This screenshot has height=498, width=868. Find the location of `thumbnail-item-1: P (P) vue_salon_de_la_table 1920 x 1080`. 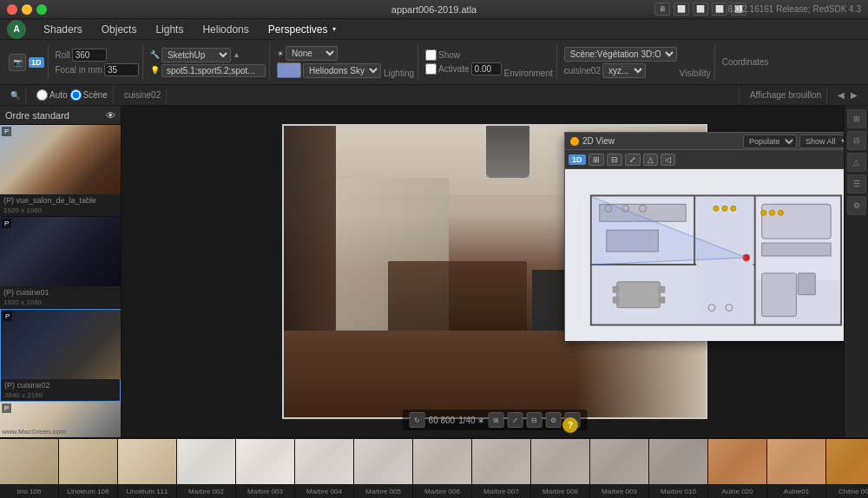

thumbnail-item-1: P (P) vue_salon_de_la_table 1920 x 1080 is located at coordinates (61, 171).